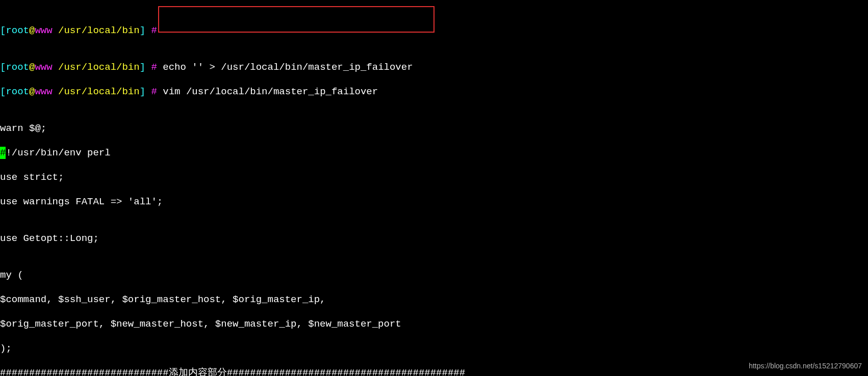 The height and width of the screenshot is (376, 868). Describe the element at coordinates (58, 153) in the screenshot. I see `file-text: !/usr/bin/env perl` at that location.